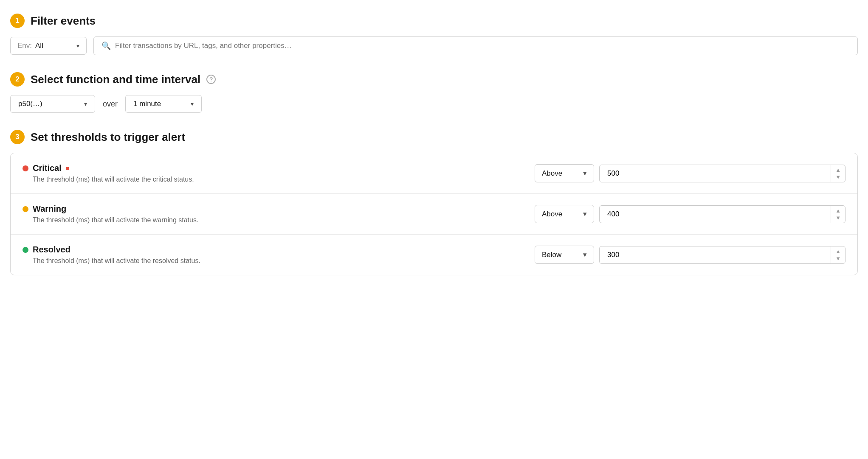  Describe the element at coordinates (434, 21) in the screenshot. I see `step1-header: 1 Filter events` at that location.